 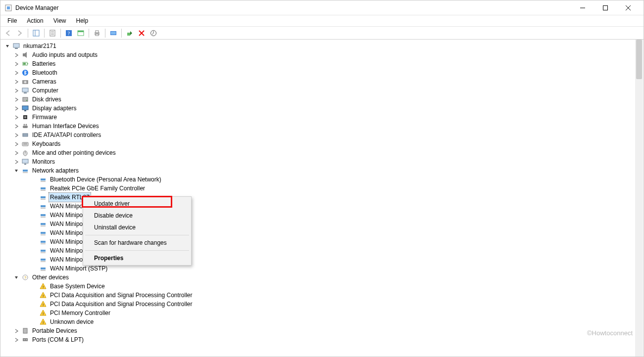 What do you see at coordinates (322, 82) in the screenshot?
I see `tree-node: Cameras` at bounding box center [322, 82].